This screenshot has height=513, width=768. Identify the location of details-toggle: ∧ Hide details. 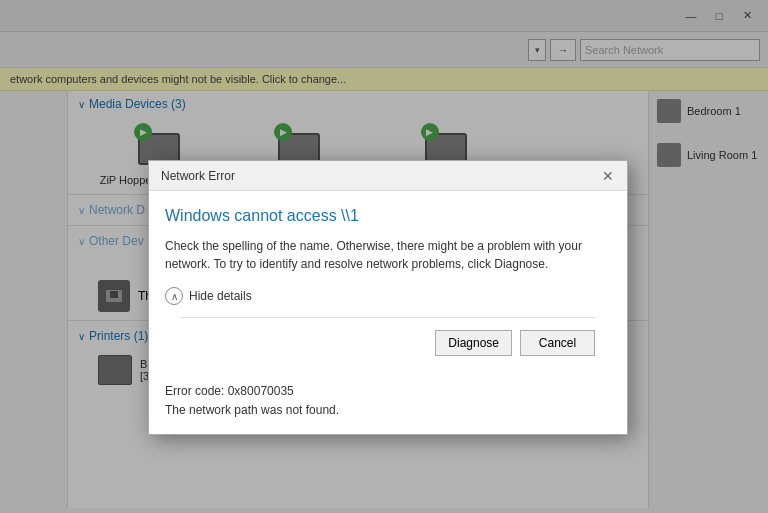
(388, 296).